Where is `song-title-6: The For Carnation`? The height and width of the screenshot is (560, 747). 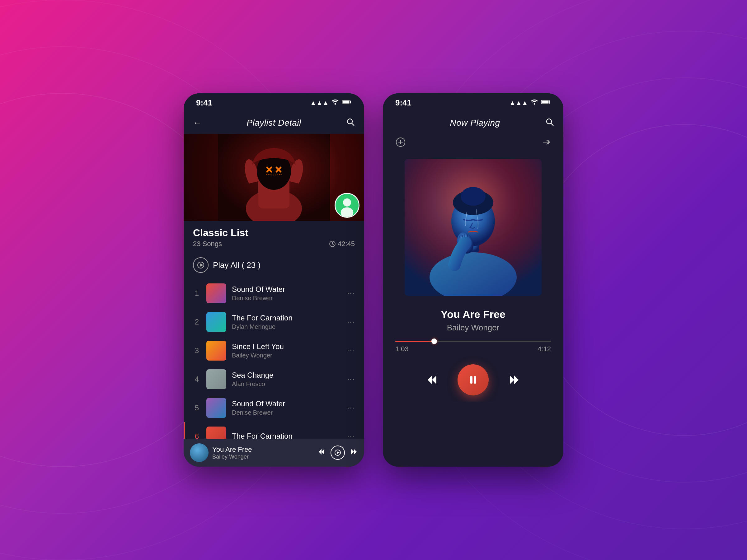 song-title-6: The For Carnation is located at coordinates (287, 435).